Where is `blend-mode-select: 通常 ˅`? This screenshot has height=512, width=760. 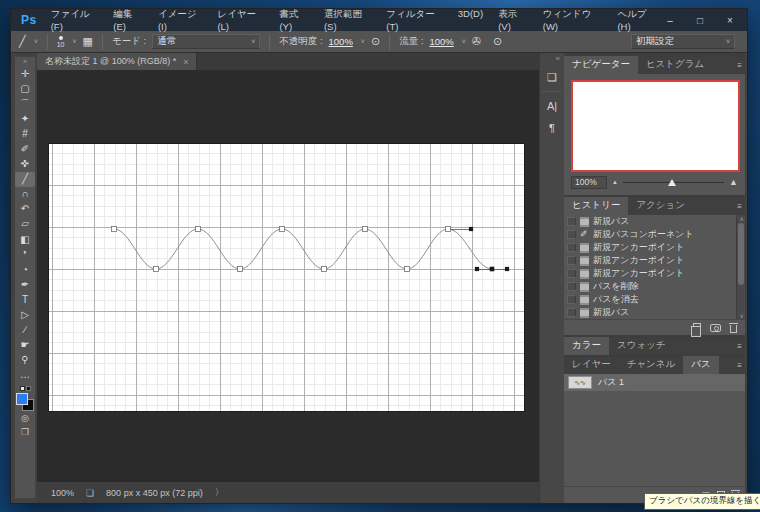
blend-mode-select: 通常 ˅ is located at coordinates (206, 42).